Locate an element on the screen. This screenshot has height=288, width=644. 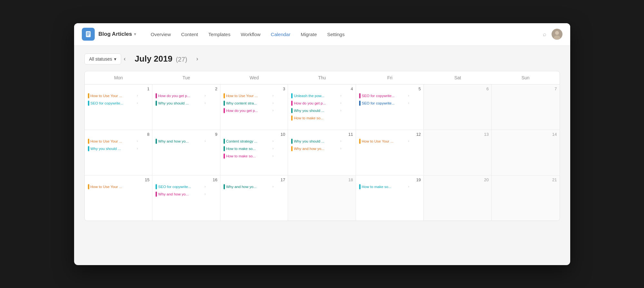
event-item: Unleash the pow...› is located at coordinates (322, 96).